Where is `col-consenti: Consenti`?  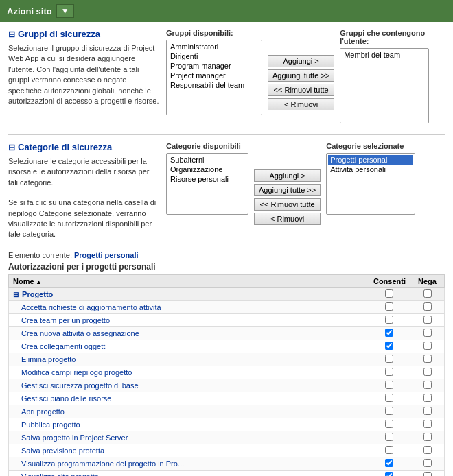
col-consenti: Consenti is located at coordinates (389, 281).